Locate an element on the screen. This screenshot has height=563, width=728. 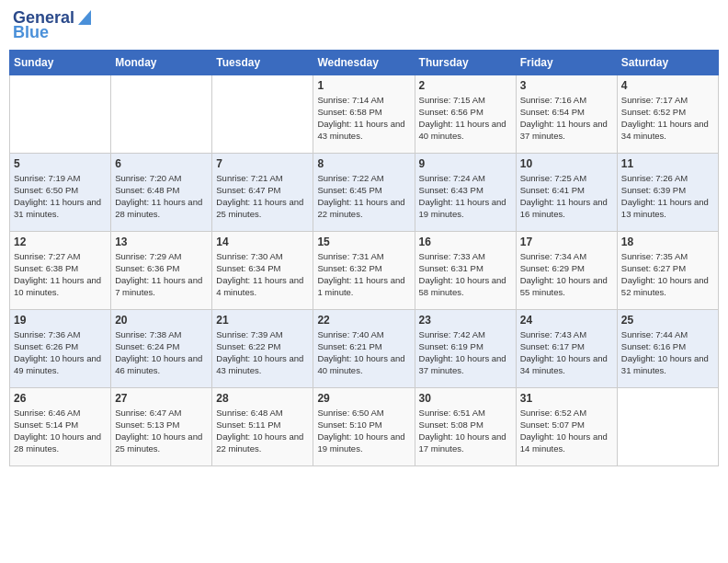
calendar-cell: 21 Sunrise: 7:39 AMSunset: 6:22 PMDaylig… is located at coordinates (263, 348).